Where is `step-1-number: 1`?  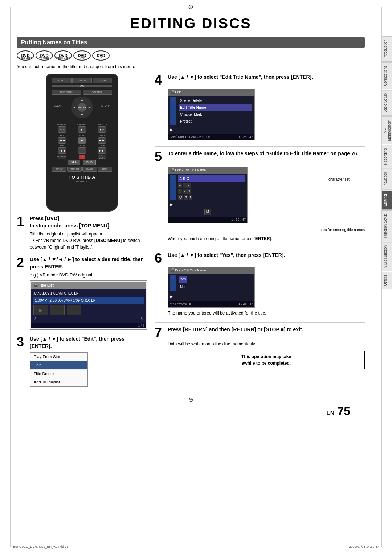
step-1-number: 1 is located at coordinates (22, 222).